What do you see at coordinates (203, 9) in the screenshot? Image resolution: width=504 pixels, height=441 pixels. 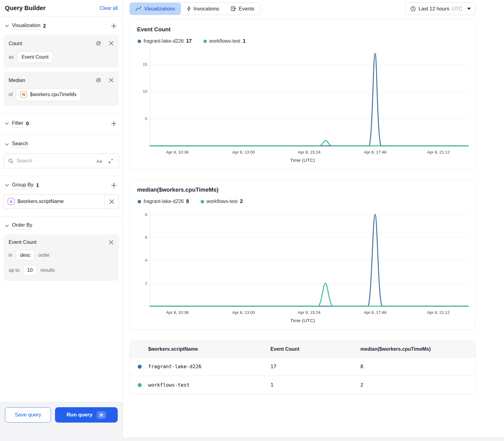 I see `tab-invocations: Invocations` at bounding box center [203, 9].